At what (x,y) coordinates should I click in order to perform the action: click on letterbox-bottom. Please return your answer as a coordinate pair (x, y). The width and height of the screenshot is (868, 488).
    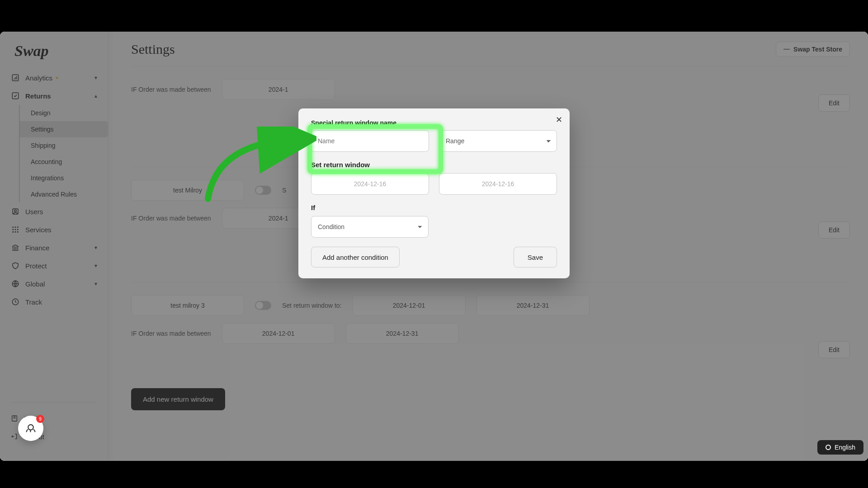
    Looking at the image, I should click on (434, 474).